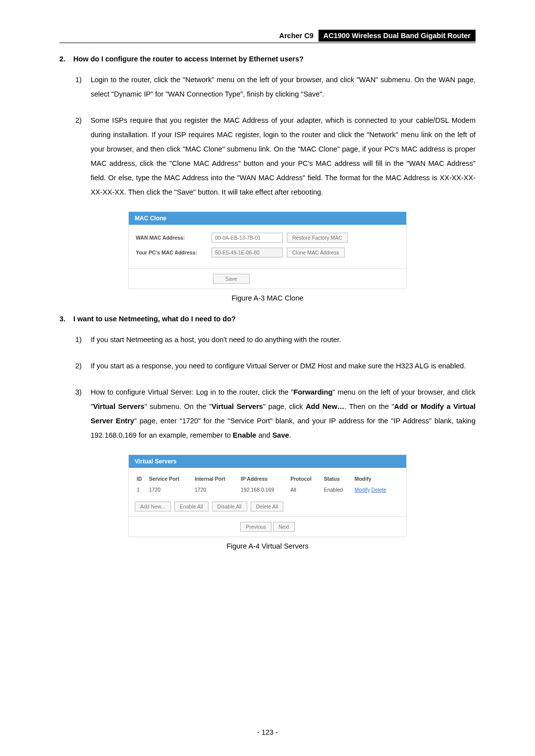 This screenshot has width=535, height=756. Describe the element at coordinates (313, 392) in the screenshot. I see `t: Forwarding` at that location.